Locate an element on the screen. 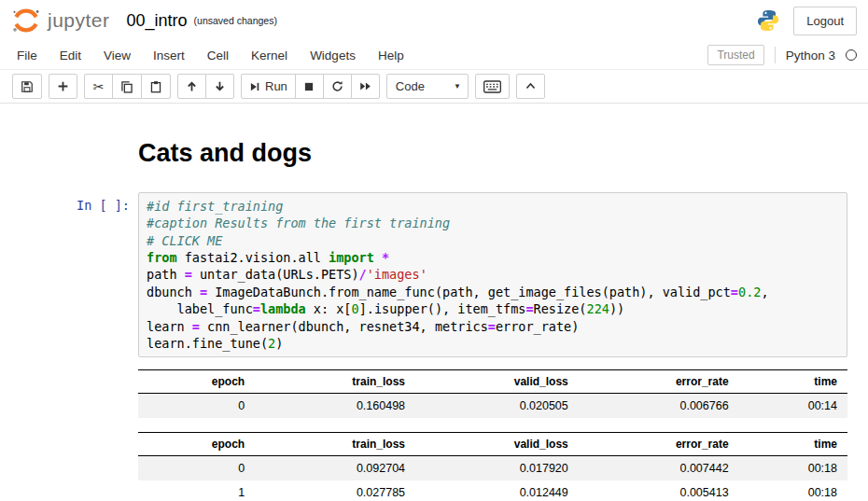 The width and height of the screenshot is (868, 501). move-cell-down-button is located at coordinates (220, 86).